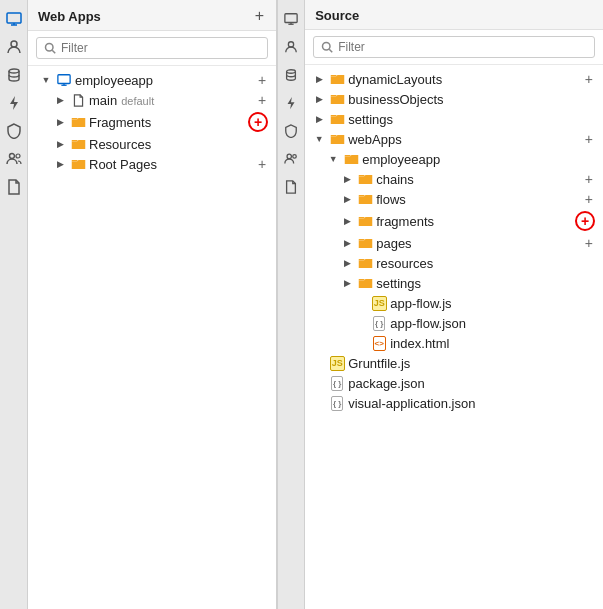 This screenshot has height=609, width=603. Describe the element at coordinates (454, 323) in the screenshot. I see `tree-item-app-flow-json: { } app-flow.json` at that location.